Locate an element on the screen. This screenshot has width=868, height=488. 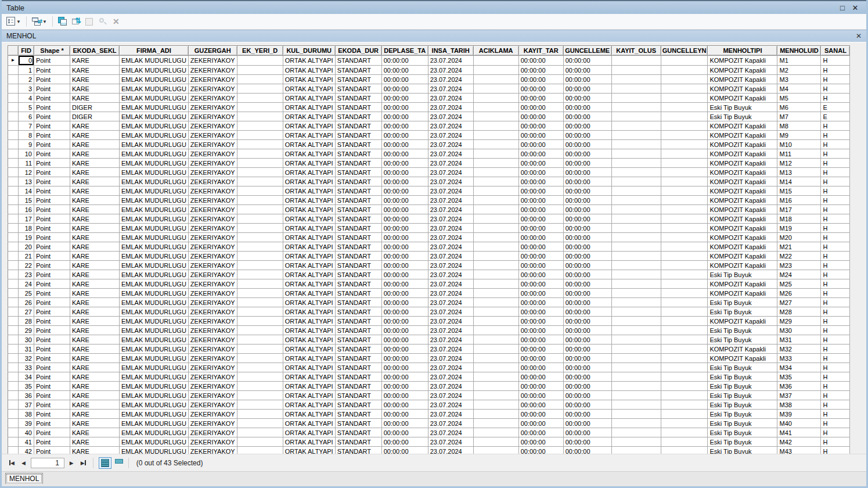
table-cell: M10 is located at coordinates (799, 145).